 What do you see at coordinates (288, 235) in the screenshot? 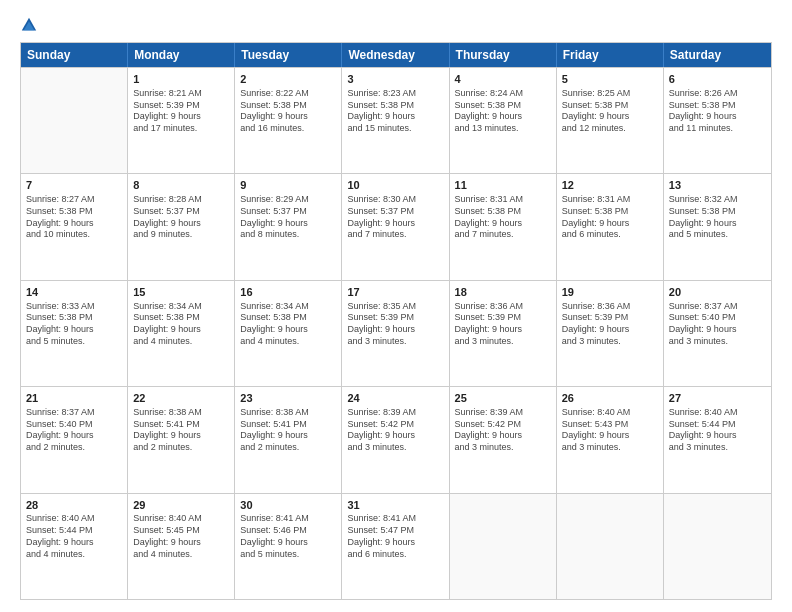
I see `cell-info-line: and 8 minutes.` at bounding box center [288, 235].